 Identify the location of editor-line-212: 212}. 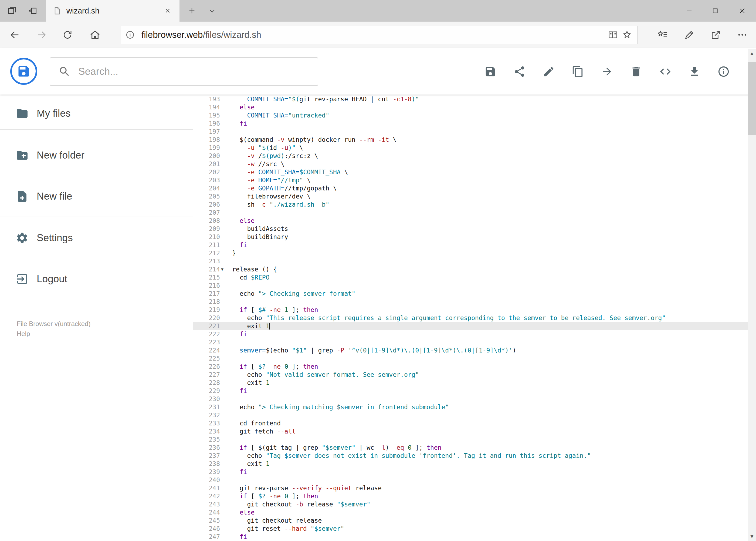
(475, 253).